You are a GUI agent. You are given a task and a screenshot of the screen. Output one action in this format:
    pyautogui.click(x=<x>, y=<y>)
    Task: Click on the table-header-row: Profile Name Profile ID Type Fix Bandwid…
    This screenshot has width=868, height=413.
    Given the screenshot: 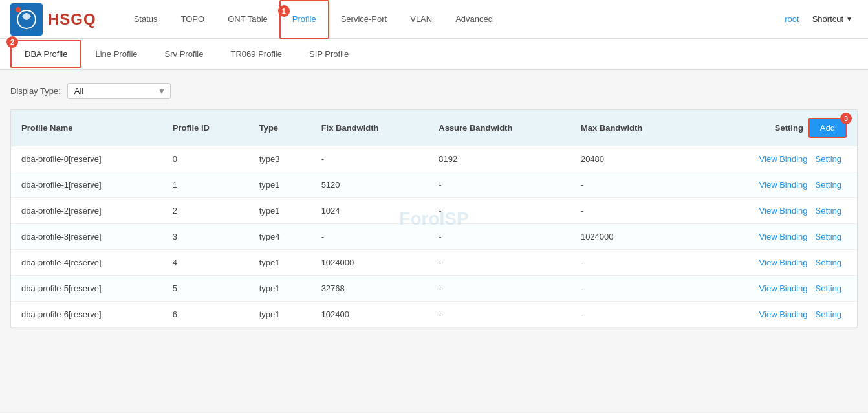 What is the action you would take?
    pyautogui.click(x=434, y=128)
    